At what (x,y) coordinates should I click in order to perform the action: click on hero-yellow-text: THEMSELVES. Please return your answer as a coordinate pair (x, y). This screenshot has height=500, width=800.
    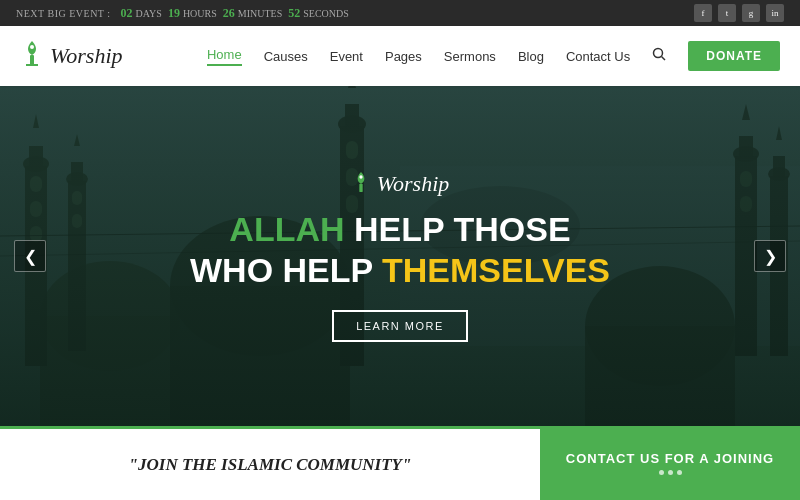
    Looking at the image, I should click on (496, 270).